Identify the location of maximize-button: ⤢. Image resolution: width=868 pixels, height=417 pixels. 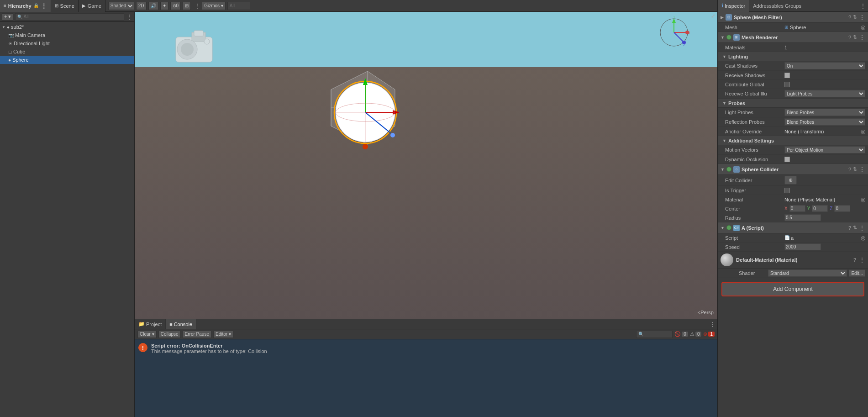
(713, 16).